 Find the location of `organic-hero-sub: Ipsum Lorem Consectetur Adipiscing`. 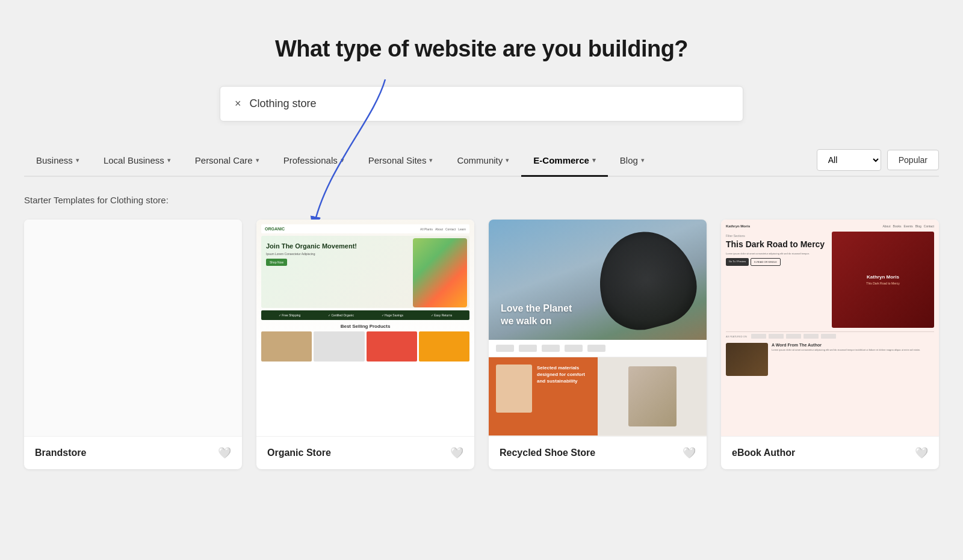

organic-hero-sub: Ipsum Lorem Consectetur Adipiscing is located at coordinates (321, 254).